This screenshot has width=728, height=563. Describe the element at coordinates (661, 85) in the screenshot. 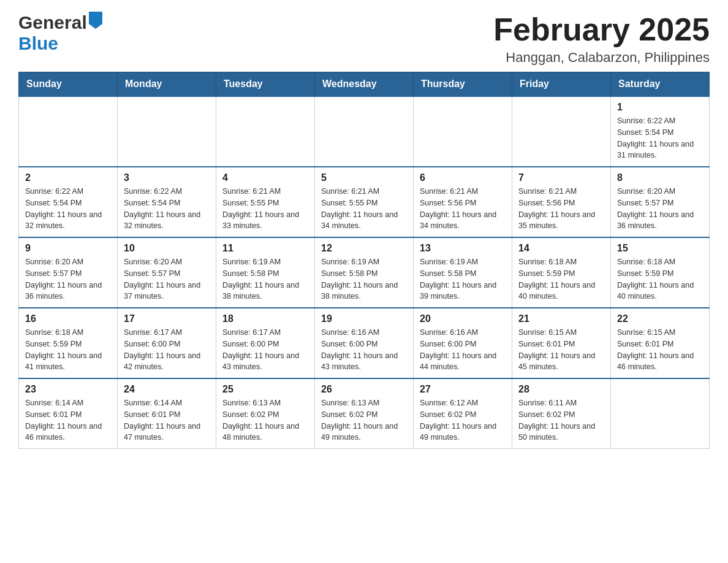

I see `header-saturday: Saturday` at that location.